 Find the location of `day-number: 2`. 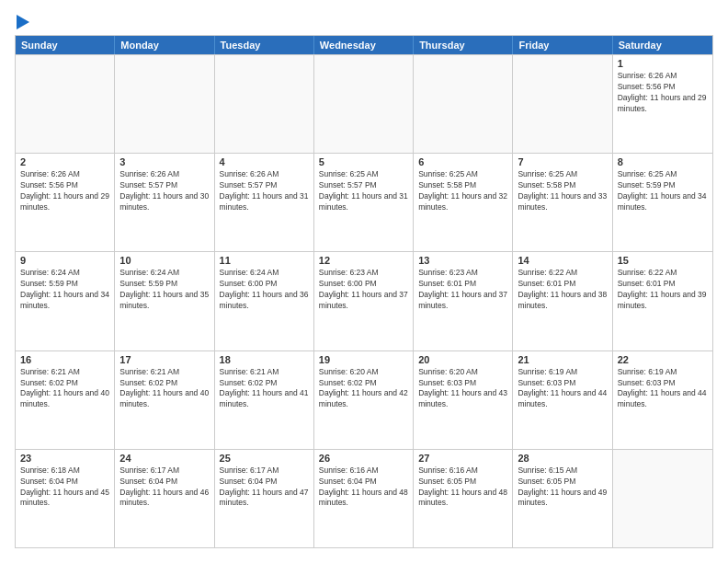

day-number: 2 is located at coordinates (64, 162).